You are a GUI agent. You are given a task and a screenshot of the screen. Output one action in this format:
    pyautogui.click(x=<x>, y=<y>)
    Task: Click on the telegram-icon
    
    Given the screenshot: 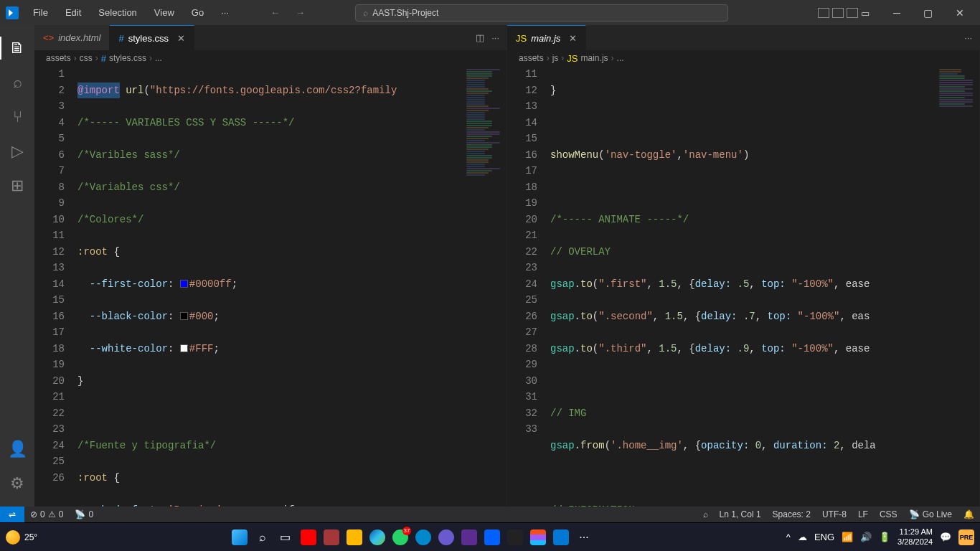 What is the action you would take?
    pyautogui.click(x=423, y=537)
    